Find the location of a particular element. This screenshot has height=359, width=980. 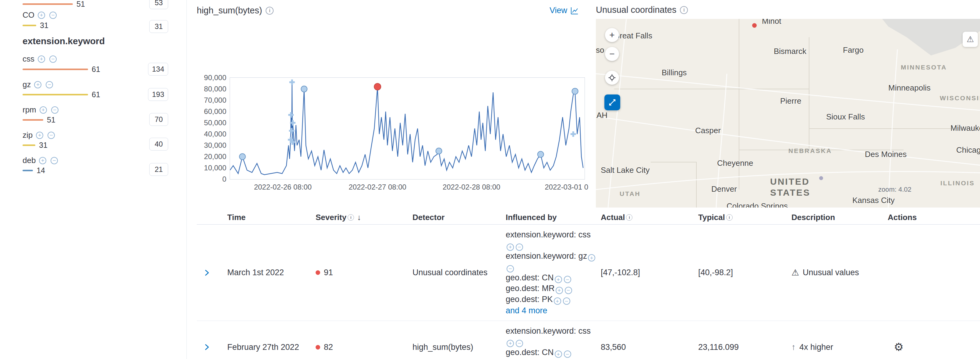

anomaly-actual: [47,-102.8] is located at coordinates (649, 273).